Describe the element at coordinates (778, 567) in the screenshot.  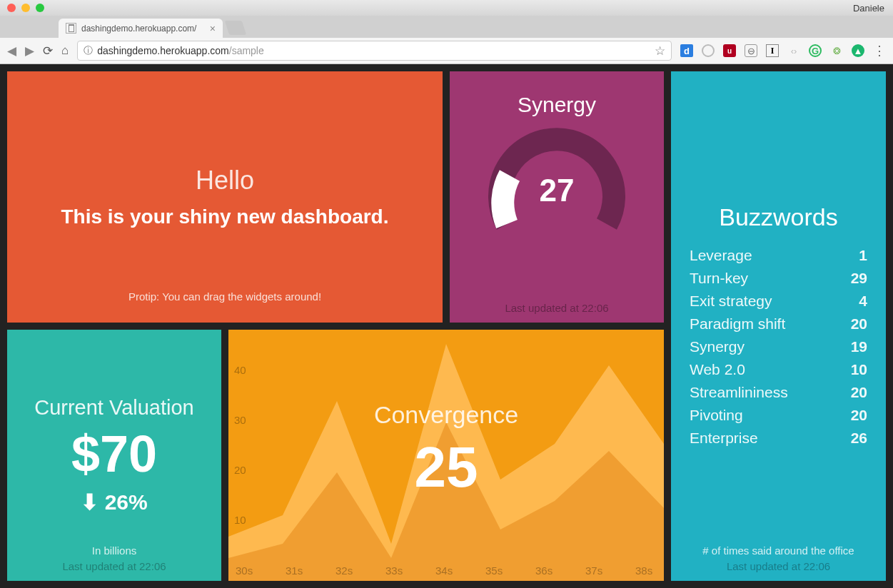
I see `buzzwords-updated: Last updated at 22:06` at that location.